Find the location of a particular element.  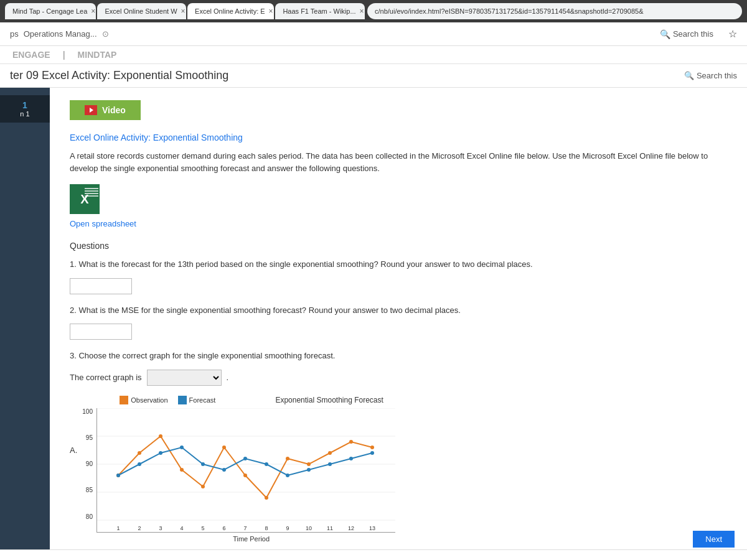

chart-option-label: A. is located at coordinates (73, 450).